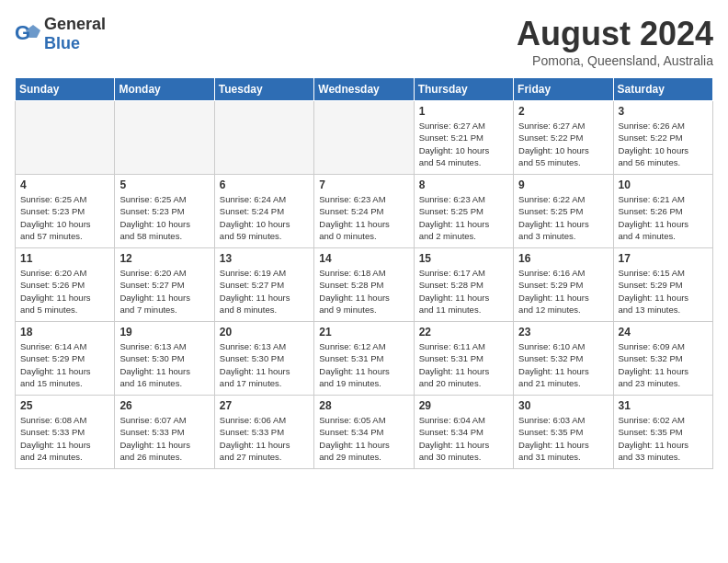 The image size is (728, 563). Describe the element at coordinates (53, 199) in the screenshot. I see `day-info-line: Sunrise: 6:25 AM` at that location.